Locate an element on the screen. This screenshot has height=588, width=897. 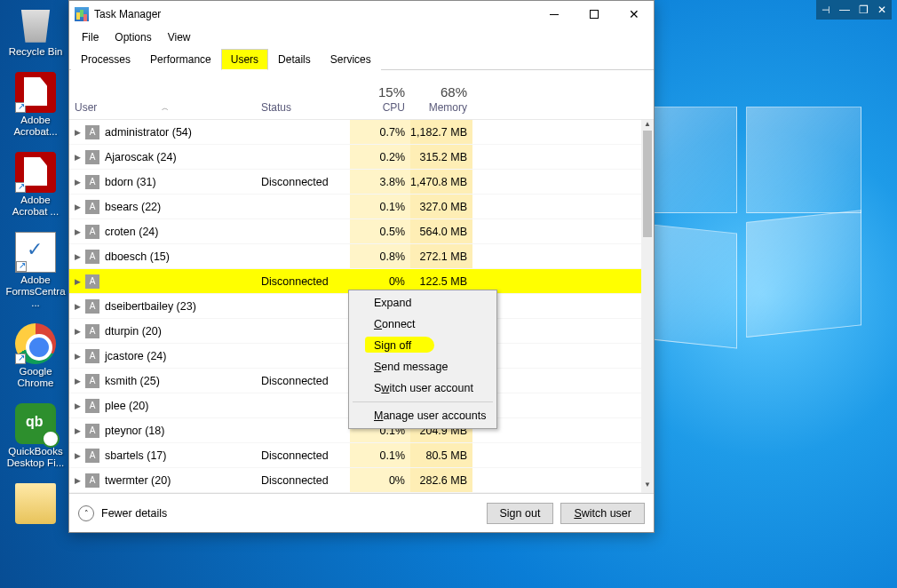
table-row: ▶Aadministrator (54)0.7%1,182.7 MB is located at coordinates (355, 132).